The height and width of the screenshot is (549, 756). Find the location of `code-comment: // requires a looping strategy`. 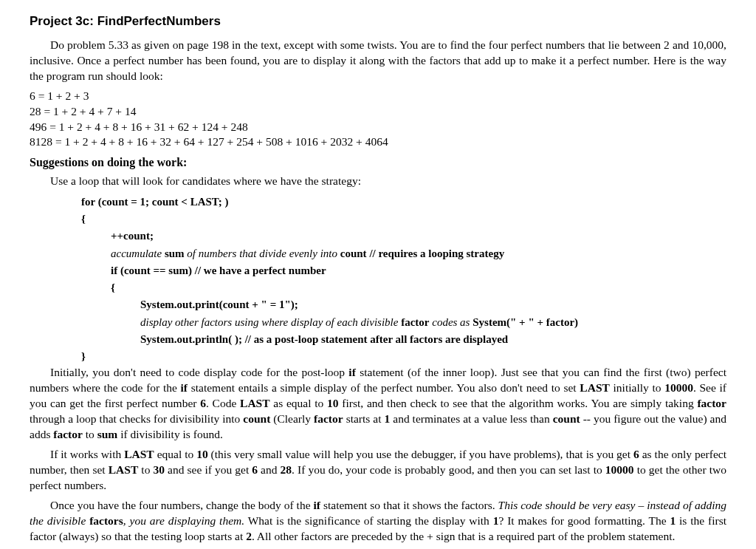

code-comment: // requires a looping strategy is located at coordinates (436, 253).